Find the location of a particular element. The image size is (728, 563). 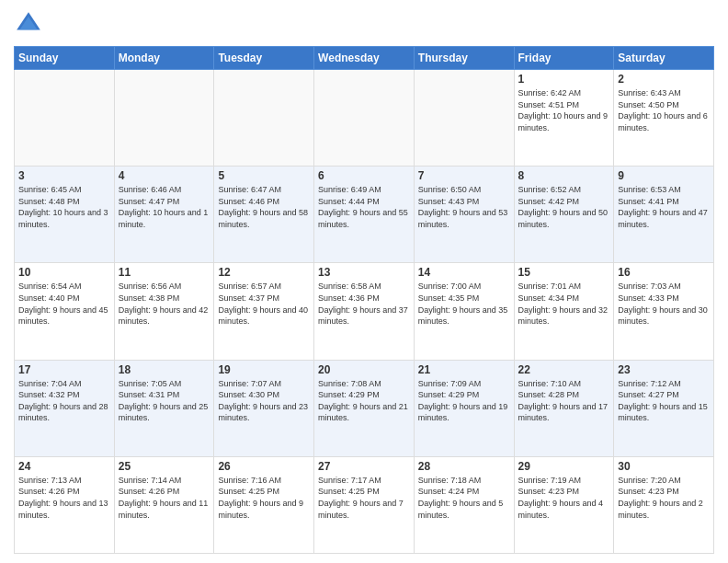

day-number: 23 is located at coordinates (664, 370).